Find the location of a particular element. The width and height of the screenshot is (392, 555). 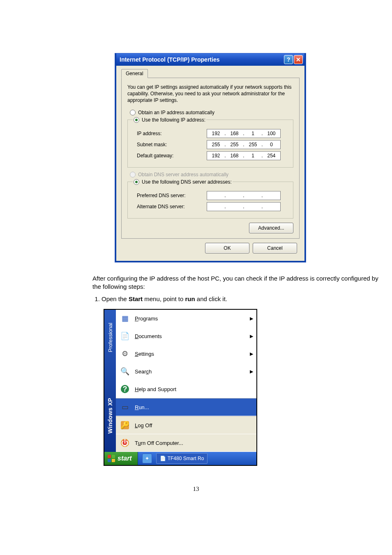

menu-label: Help and Support is located at coordinates (155, 389).